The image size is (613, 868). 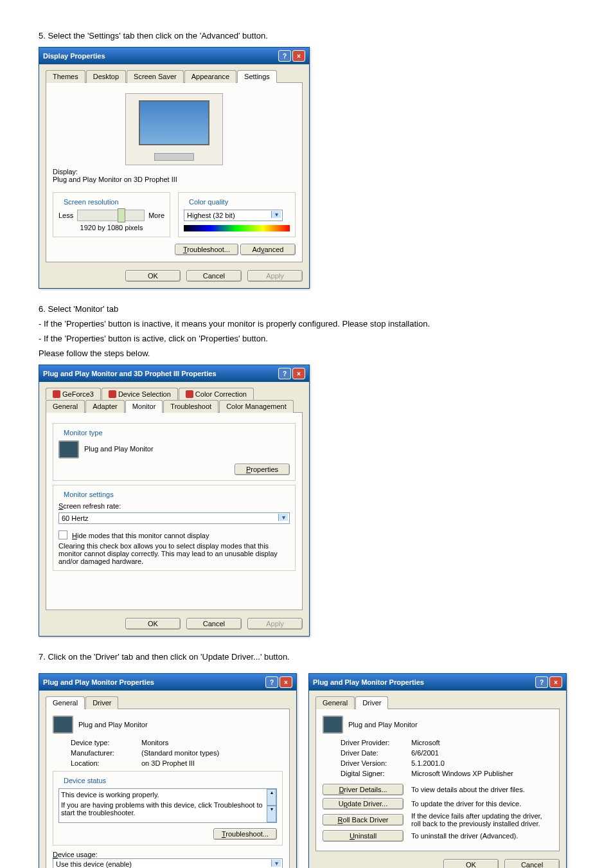 I want to click on hide-modes-text: Clearing this check box allows you to se…, so click(x=174, y=554).